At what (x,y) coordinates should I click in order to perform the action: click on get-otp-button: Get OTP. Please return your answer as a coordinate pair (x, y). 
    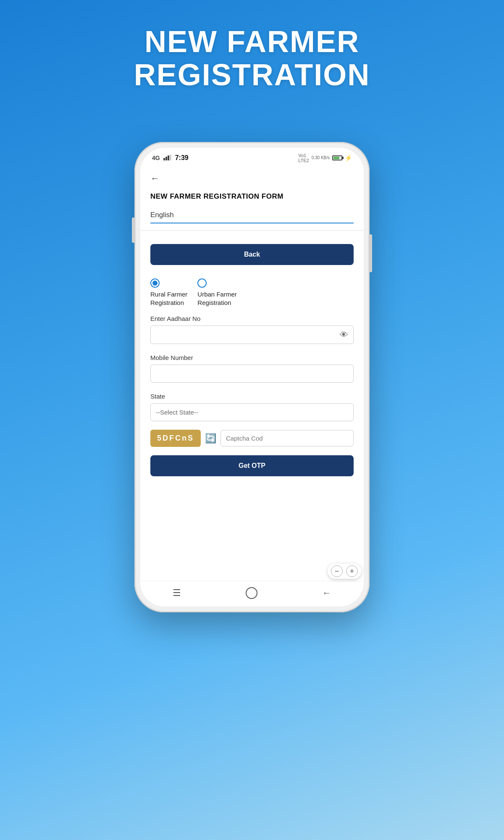
    Looking at the image, I should click on (252, 466).